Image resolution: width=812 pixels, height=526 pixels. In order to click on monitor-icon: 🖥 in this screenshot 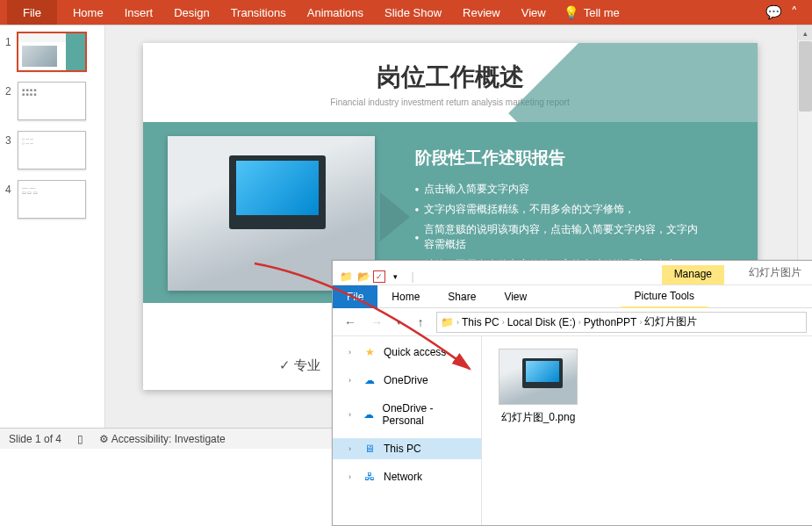, I will do `click(370, 449)`.